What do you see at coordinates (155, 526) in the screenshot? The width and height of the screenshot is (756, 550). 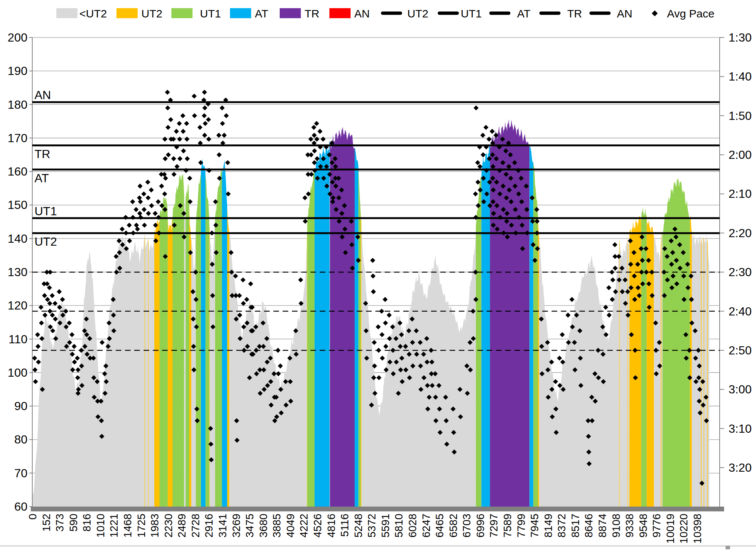 I see `x-tick-label: 1983` at bounding box center [155, 526].